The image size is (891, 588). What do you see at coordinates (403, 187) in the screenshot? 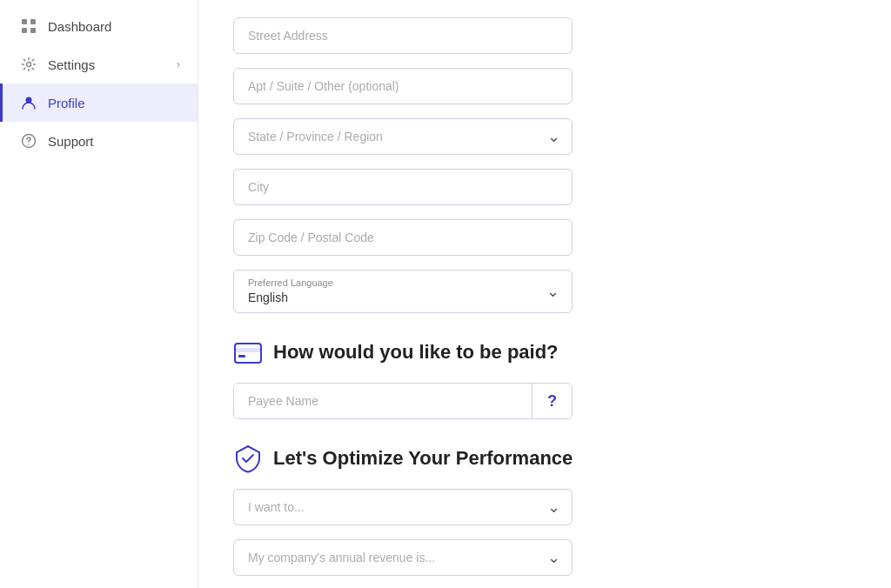
I see `city-input` at bounding box center [403, 187].